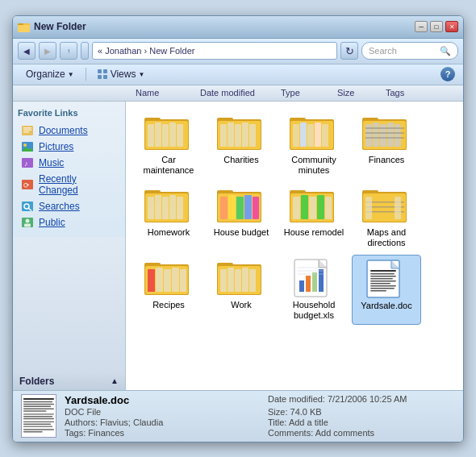 This screenshot has width=476, height=457. Describe the element at coordinates (75, 433) in the screenshot. I see `tags-label: Tags:` at that location.